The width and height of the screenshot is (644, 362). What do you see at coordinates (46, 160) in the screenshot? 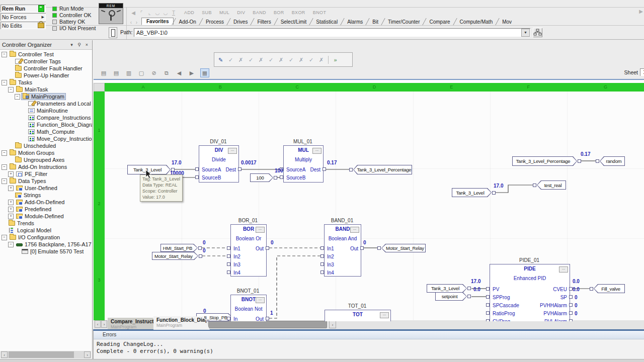
I see `tree-item-ungrouped-axes: Ungrouped Axes` at bounding box center [46, 160].